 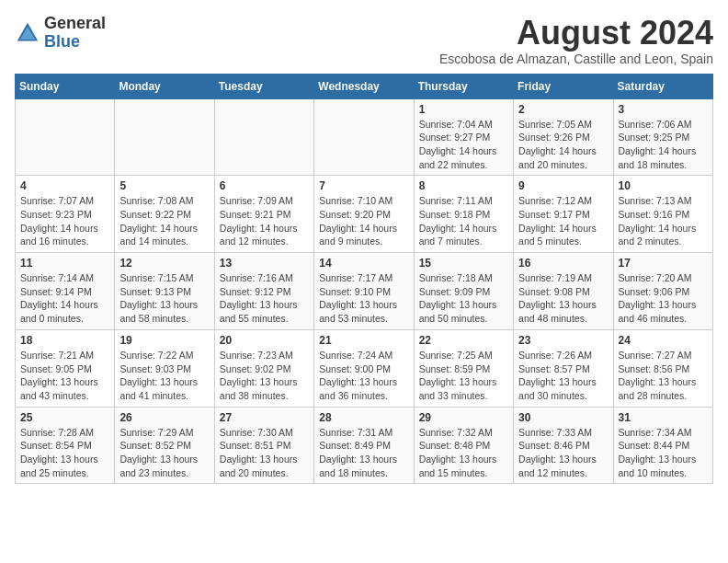 I want to click on day-number: 8, so click(x=463, y=186).